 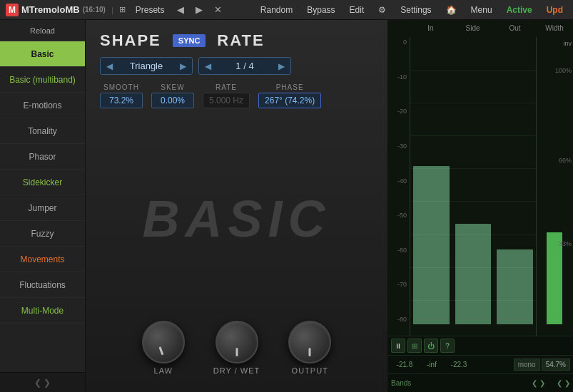 I want to click on power-button: ⏻, so click(x=431, y=346).